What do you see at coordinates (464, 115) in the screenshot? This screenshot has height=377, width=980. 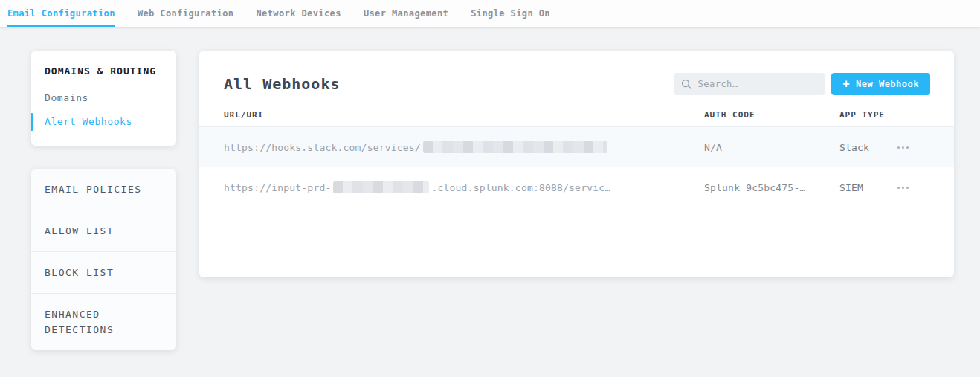 I see `column-header-url: URL/URI` at bounding box center [464, 115].